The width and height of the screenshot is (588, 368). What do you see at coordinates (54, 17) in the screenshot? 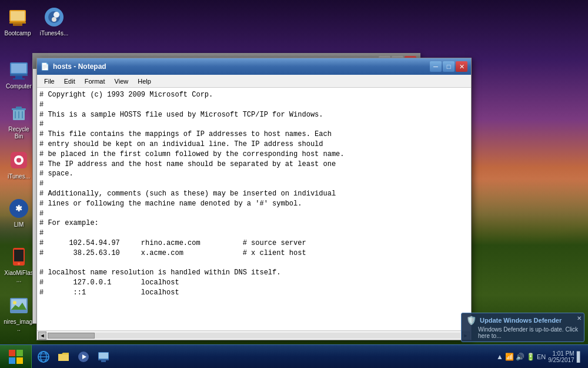
I see `itunes-icon` at bounding box center [54, 17].